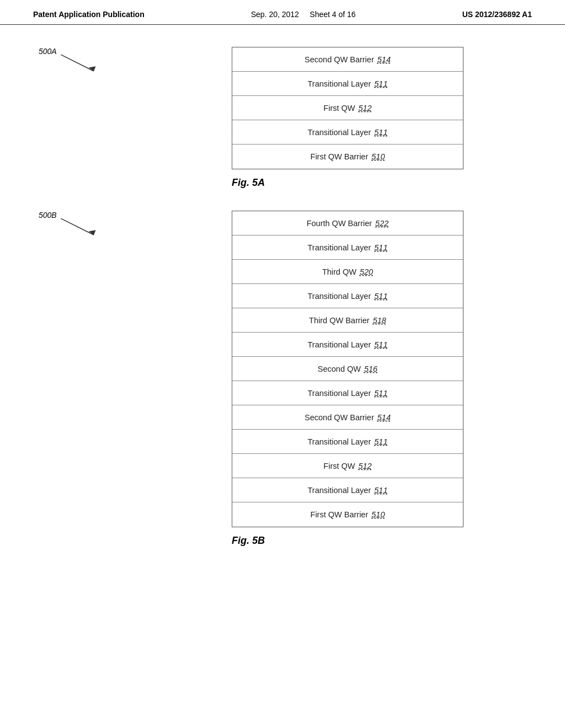 The image size is (565, 728). What do you see at coordinates (47, 215) in the screenshot?
I see `fig5b-label: 500B` at bounding box center [47, 215].